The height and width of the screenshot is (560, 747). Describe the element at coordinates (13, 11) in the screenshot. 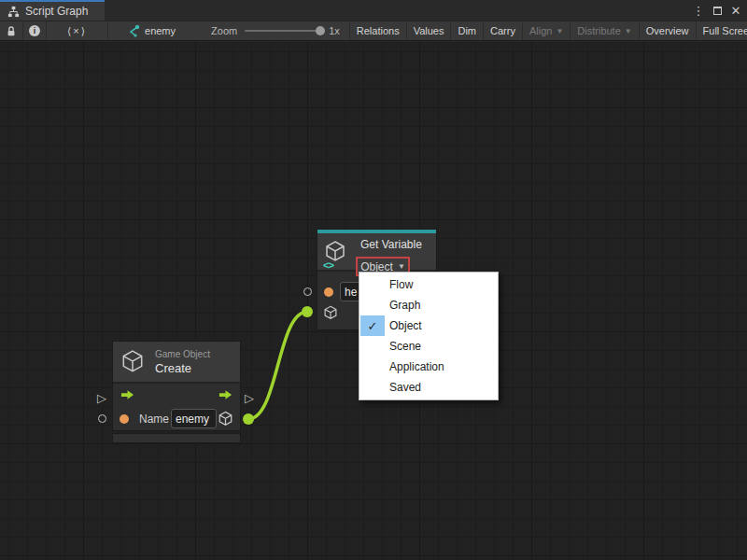

I see `script-graph-icon` at that location.